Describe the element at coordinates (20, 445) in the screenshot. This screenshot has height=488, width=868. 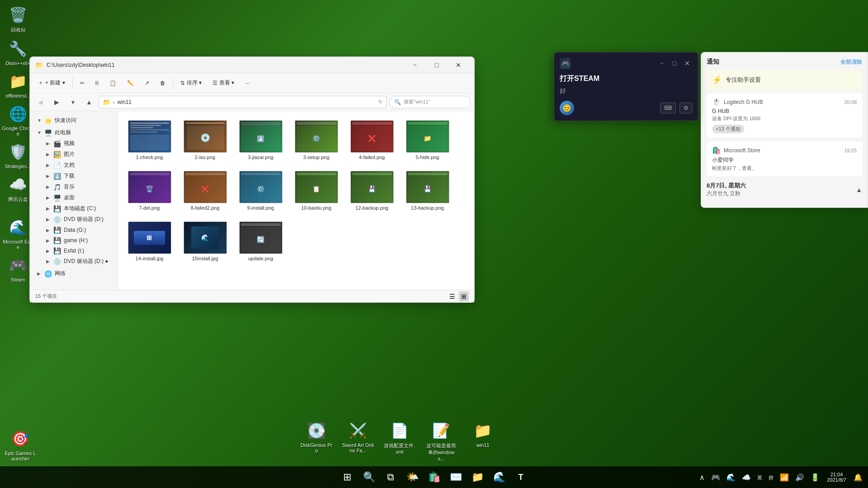
I see `desktop-icon-epic: 🎯 Epic Games Launcher` at that location.